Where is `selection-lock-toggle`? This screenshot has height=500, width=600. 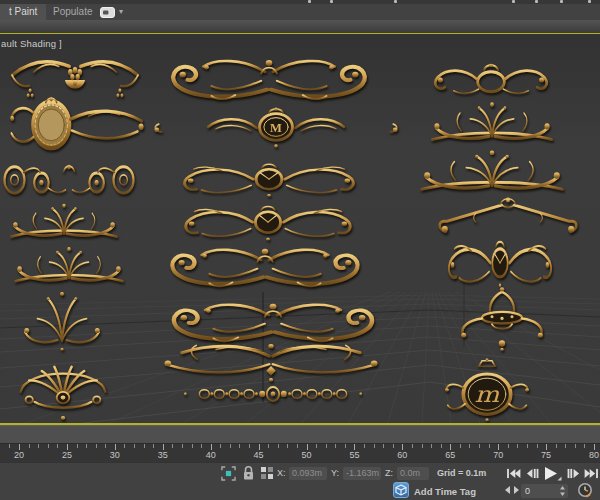 selection-lock-toggle is located at coordinates (248, 473).